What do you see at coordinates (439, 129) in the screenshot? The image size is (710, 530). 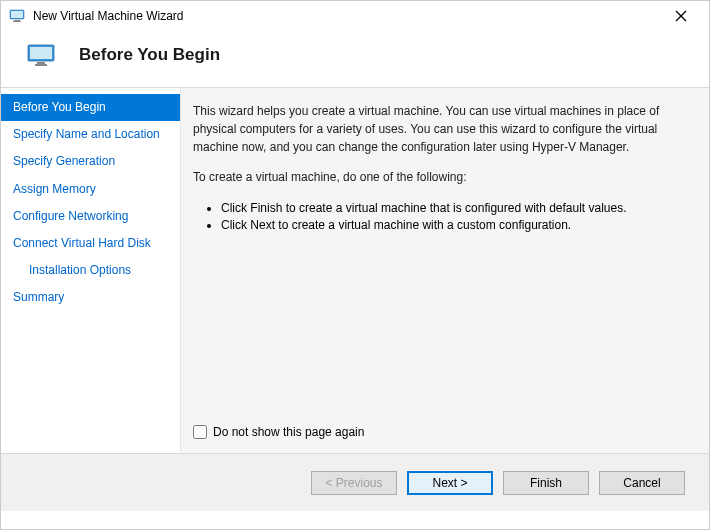 I see `intro-text: This wizard helps you create a virtual m…` at bounding box center [439, 129].